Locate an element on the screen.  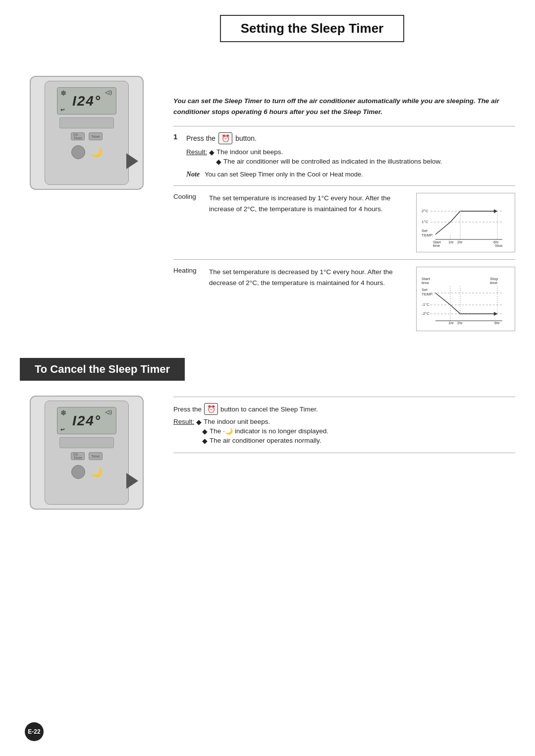
sound-icon: ◁) is located at coordinates (109, 92).